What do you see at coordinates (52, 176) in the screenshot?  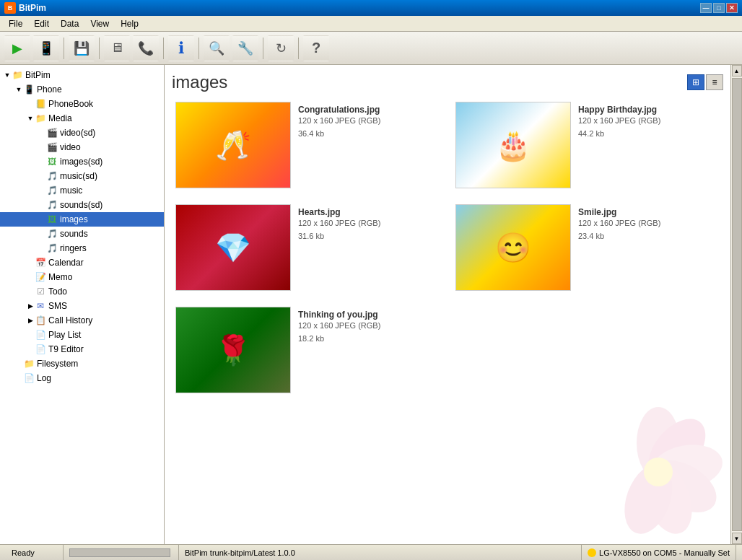 I see `music-icon: 🎵` at bounding box center [52, 176].